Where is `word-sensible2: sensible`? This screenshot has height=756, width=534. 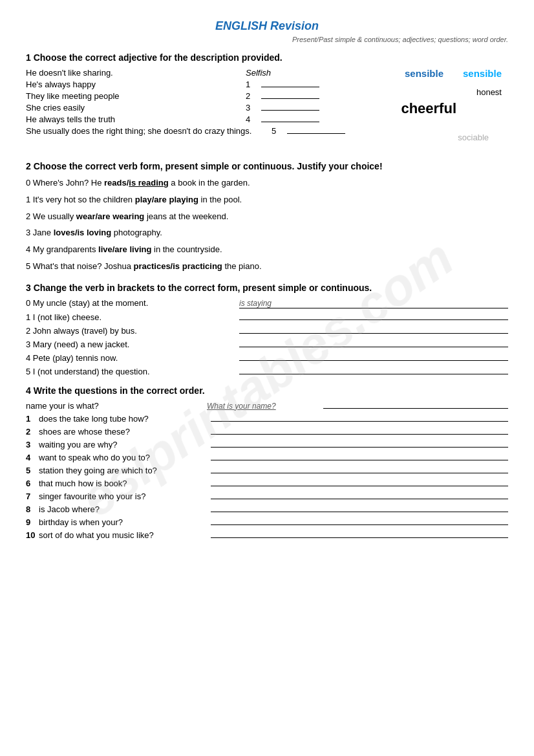 word-sensible2: sensible is located at coordinates (482, 74).